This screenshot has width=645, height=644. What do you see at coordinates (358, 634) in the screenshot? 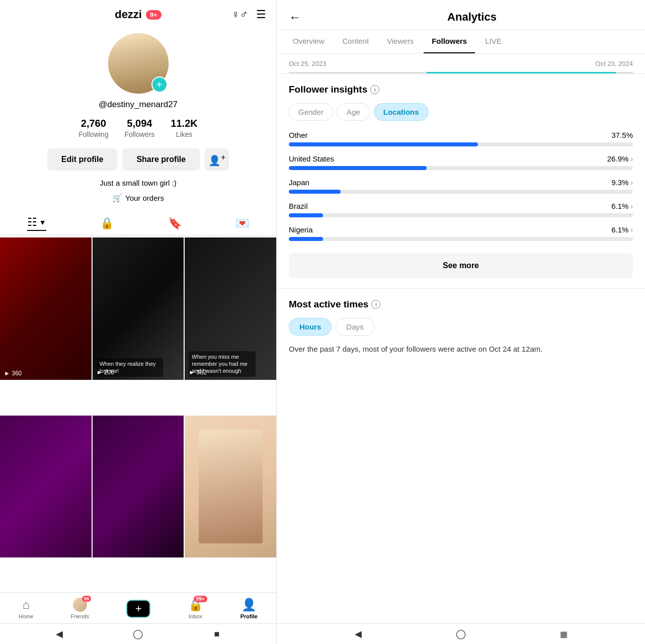
I see `back-sys-right: ◀` at bounding box center [358, 634].